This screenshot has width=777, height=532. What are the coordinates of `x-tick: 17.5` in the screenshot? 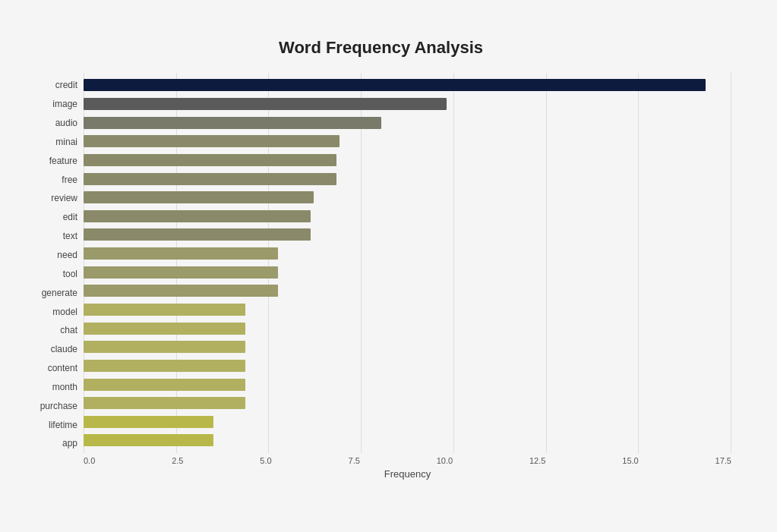 It's located at (723, 461).